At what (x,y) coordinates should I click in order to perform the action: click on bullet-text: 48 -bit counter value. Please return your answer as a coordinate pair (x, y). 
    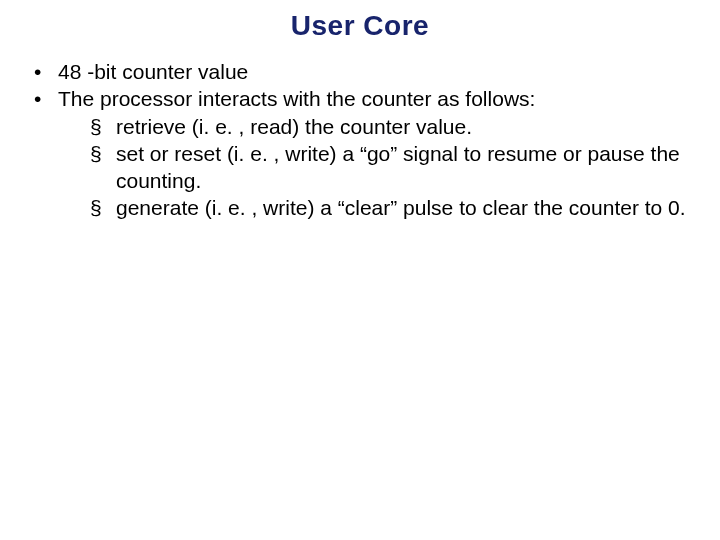
    Looking at the image, I should click on (153, 72).